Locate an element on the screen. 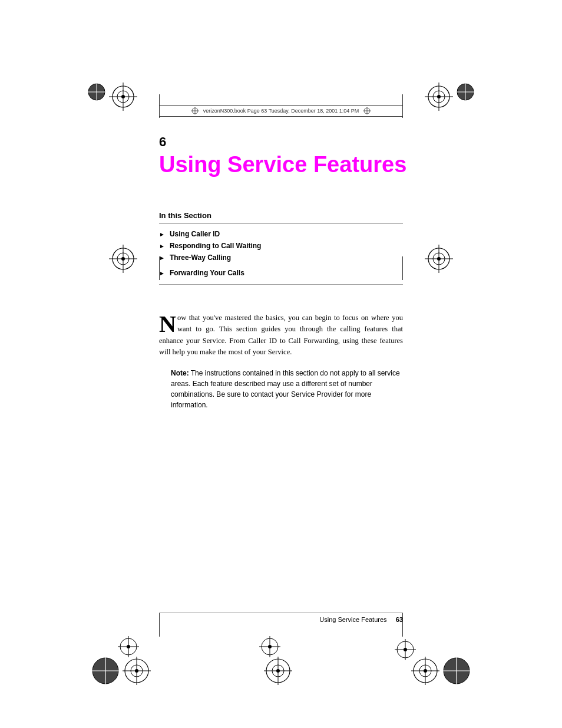 The width and height of the screenshot is (562, 728). reg-mark-top-left is located at coordinates (123, 97).